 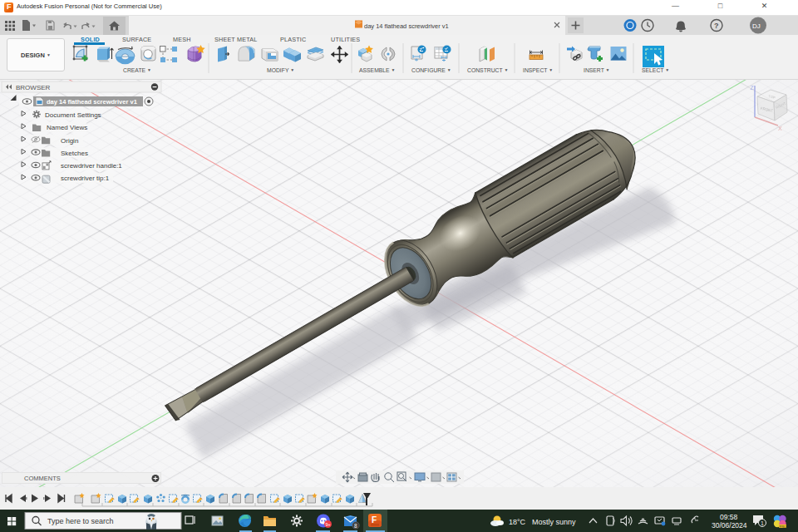 What do you see at coordinates (70, 141) in the screenshot?
I see `svg-text: Origin` at bounding box center [70, 141].